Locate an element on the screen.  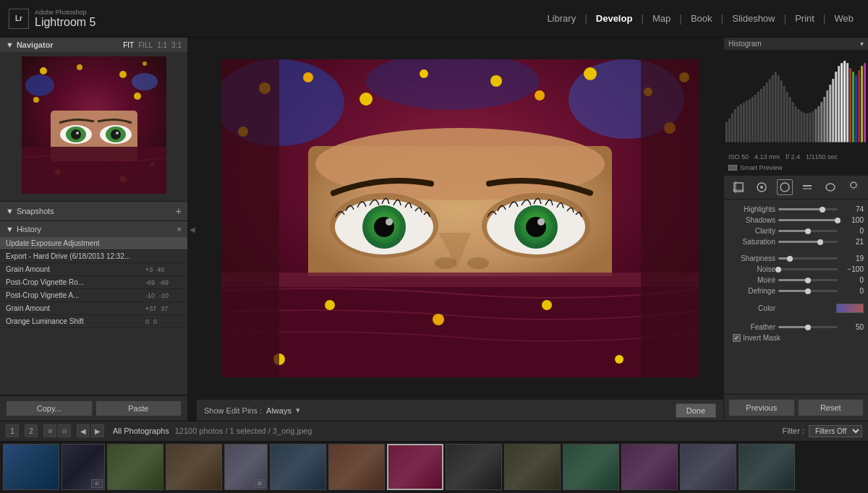
nav-develop: Develop is located at coordinates (615, 19).